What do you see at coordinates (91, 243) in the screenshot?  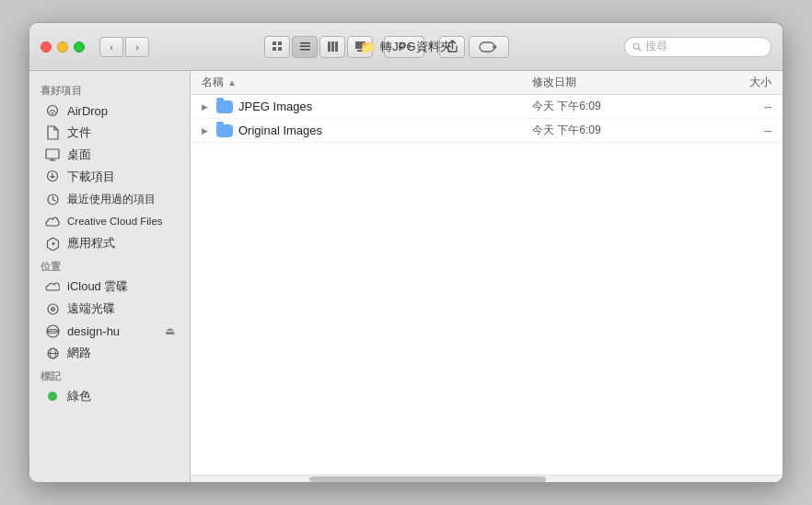 I see `applications-label: 應用程式` at bounding box center [91, 243].